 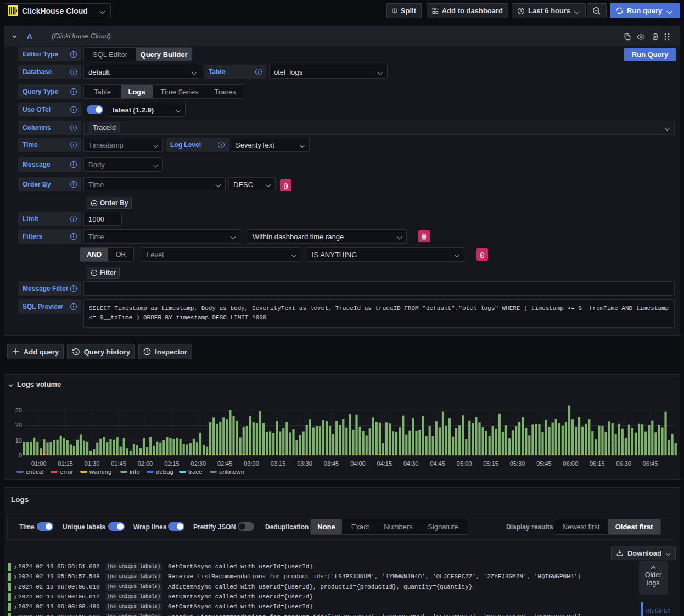 I want to click on svg-text: 06:30, so click(x=624, y=464).